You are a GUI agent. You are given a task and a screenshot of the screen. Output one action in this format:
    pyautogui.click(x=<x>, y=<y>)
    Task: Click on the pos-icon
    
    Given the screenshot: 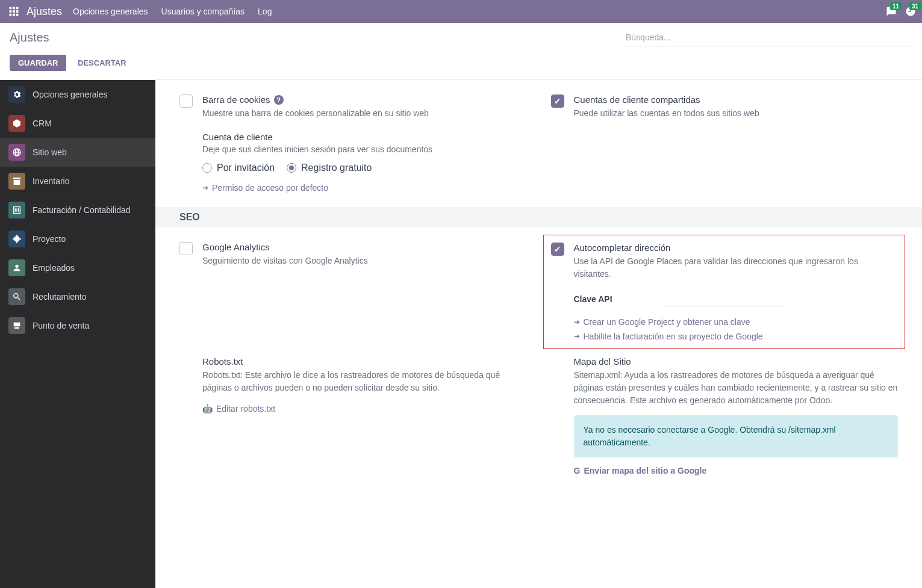 What is the action you would take?
    pyautogui.click(x=17, y=326)
    